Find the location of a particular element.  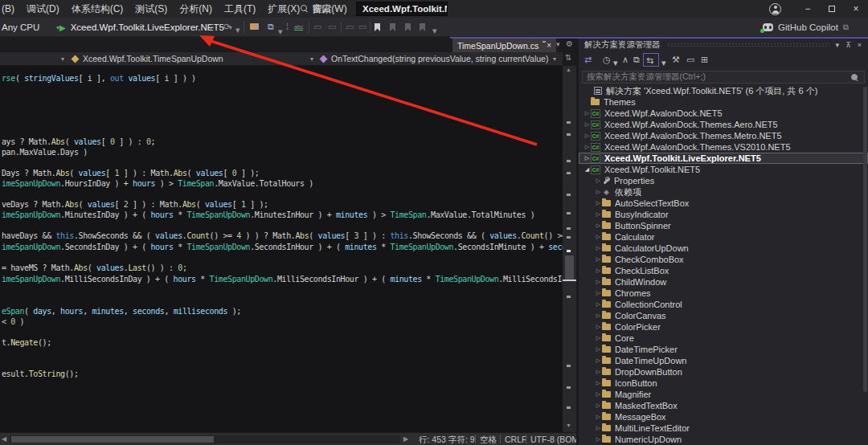

menu-item: 调试(D) is located at coordinates (43, 10).